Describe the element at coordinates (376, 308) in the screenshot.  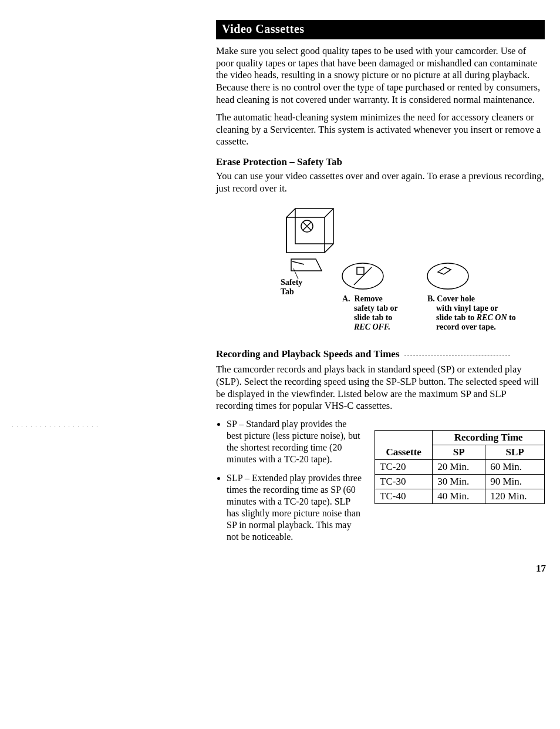
I see `svg-text: safety tab or` at that location.